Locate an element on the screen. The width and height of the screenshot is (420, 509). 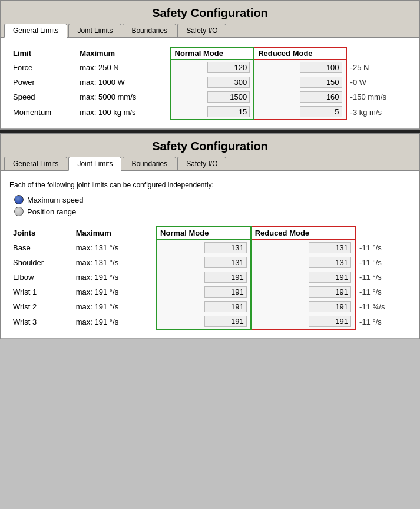
table-row: Power max: 1000 W 300 150 -0 W is located at coordinates (210, 82).